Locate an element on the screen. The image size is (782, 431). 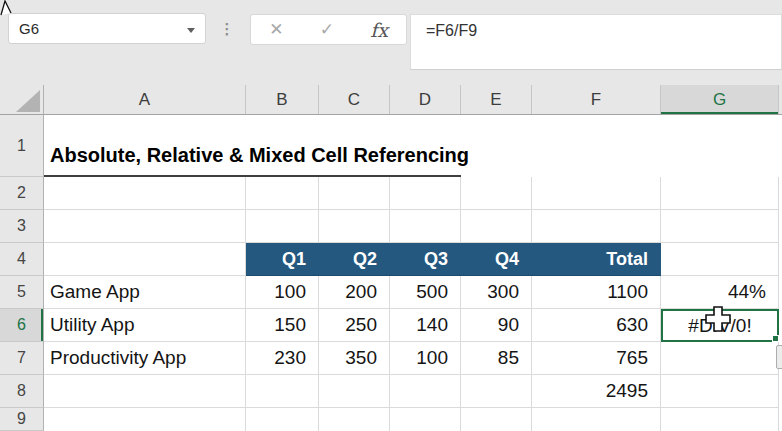
cancel-icon: ✕ is located at coordinates (276, 30).